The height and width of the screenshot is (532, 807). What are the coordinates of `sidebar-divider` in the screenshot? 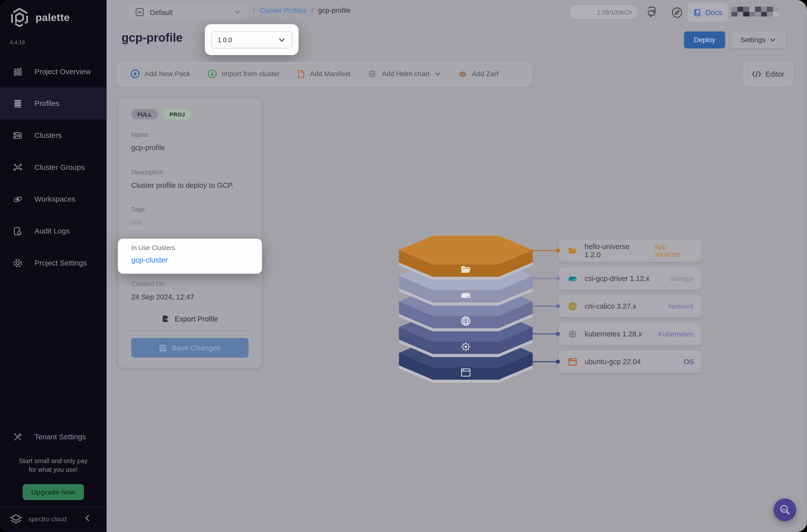 It's located at (53, 507).